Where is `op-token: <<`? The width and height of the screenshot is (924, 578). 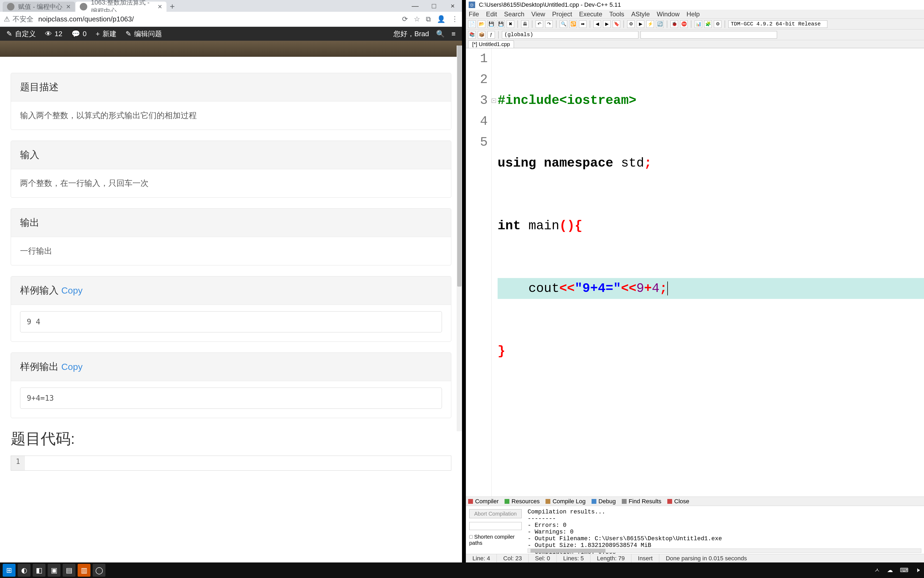
op-token: << is located at coordinates (567, 289).